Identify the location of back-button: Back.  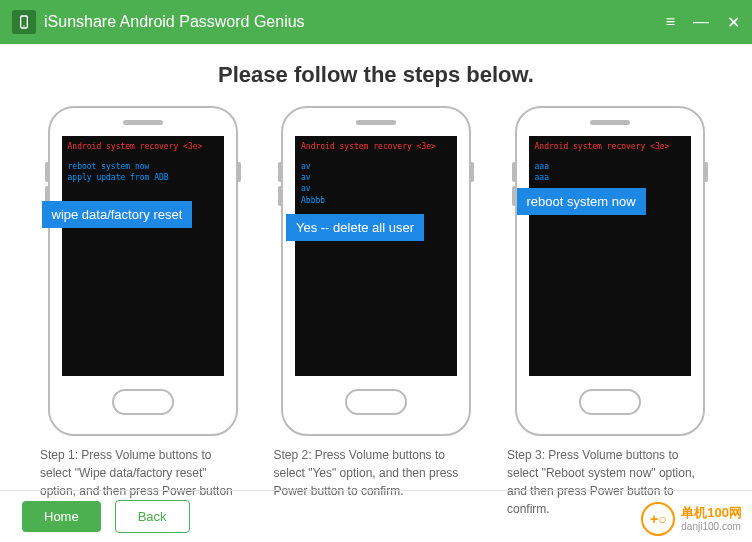
(152, 516).